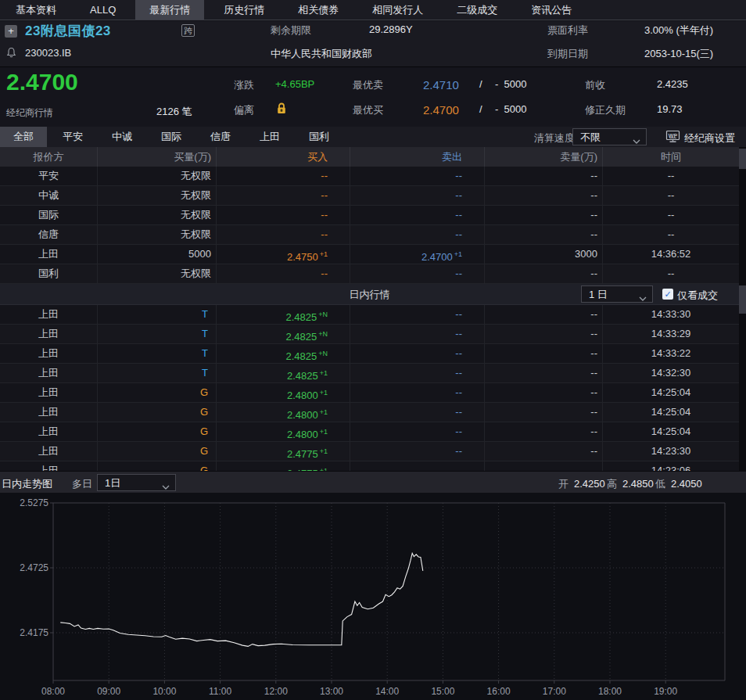 The image size is (746, 700). I want to click on modified-duration-value: 19.73, so click(669, 109).